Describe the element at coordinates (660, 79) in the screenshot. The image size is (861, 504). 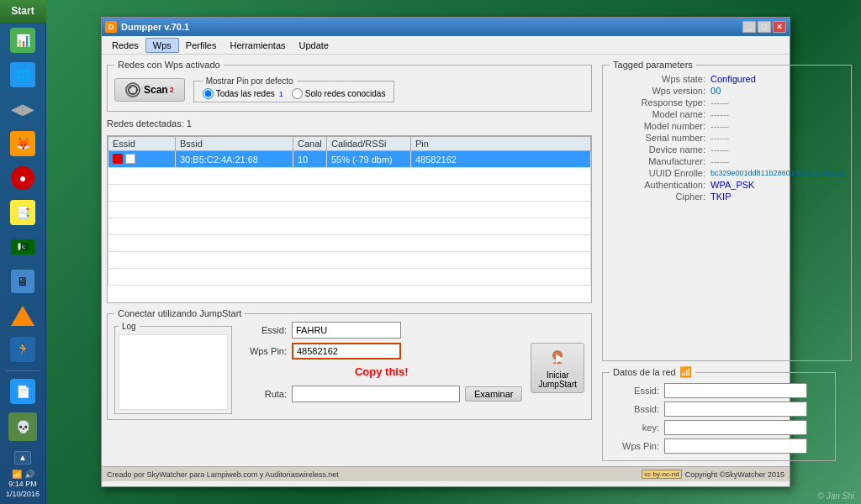
I see `param-wps-state-label: Wps state:` at that location.